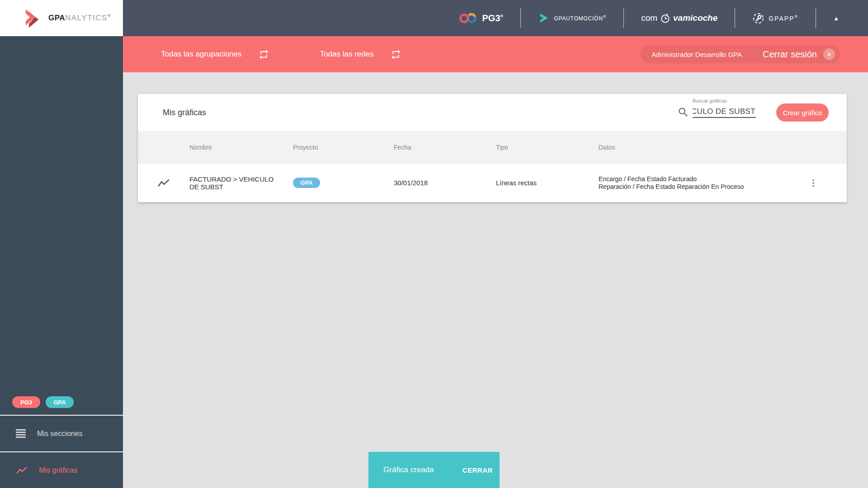 This screenshot has width=868, height=488. What do you see at coordinates (547, 147) in the screenshot?
I see `col-header-tipo: Tipo` at bounding box center [547, 147].